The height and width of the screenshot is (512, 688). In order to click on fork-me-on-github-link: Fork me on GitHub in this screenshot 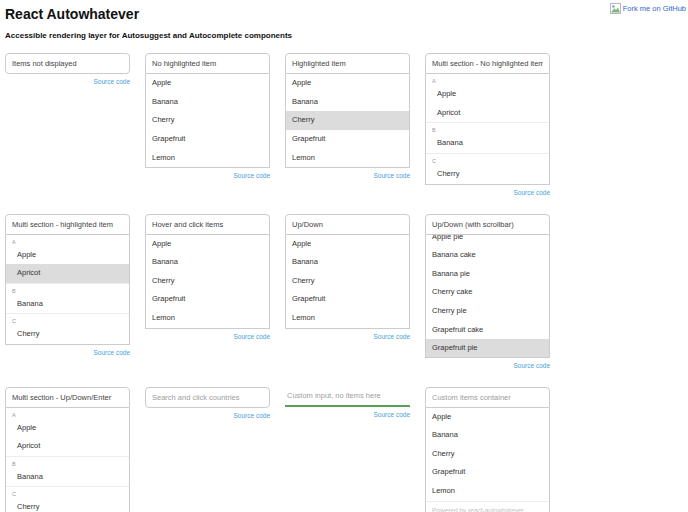, I will do `click(648, 8)`.